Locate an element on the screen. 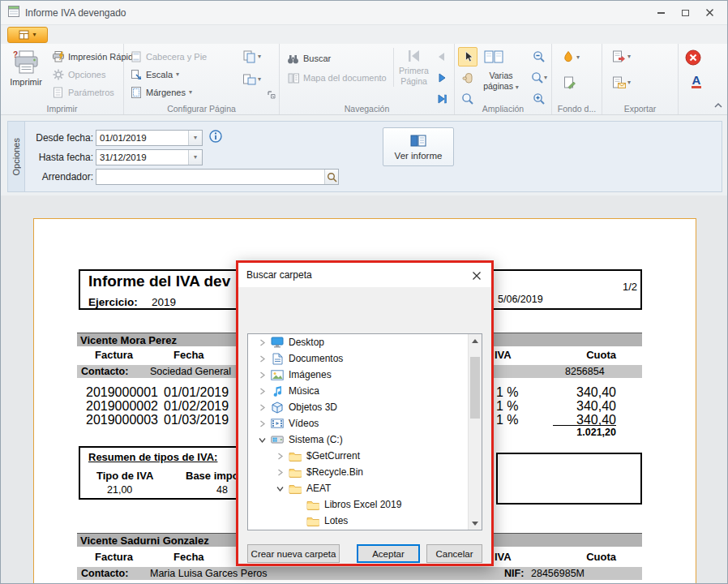 The width and height of the screenshot is (728, 584). arrendador-search-button is located at coordinates (331, 177).